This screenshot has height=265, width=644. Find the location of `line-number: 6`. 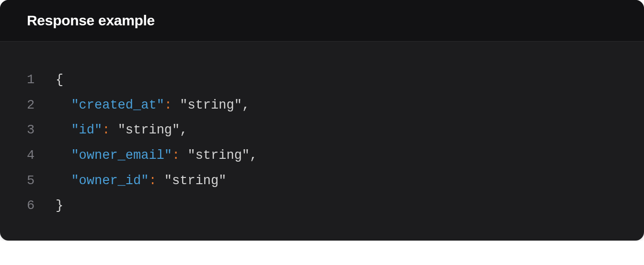

line-number: 6 is located at coordinates (41, 206).